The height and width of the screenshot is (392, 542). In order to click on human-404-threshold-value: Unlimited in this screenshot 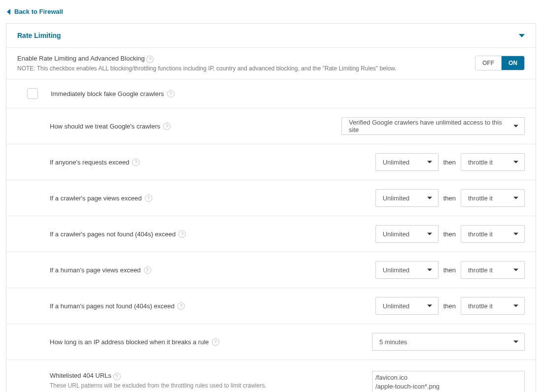, I will do `click(396, 306)`.